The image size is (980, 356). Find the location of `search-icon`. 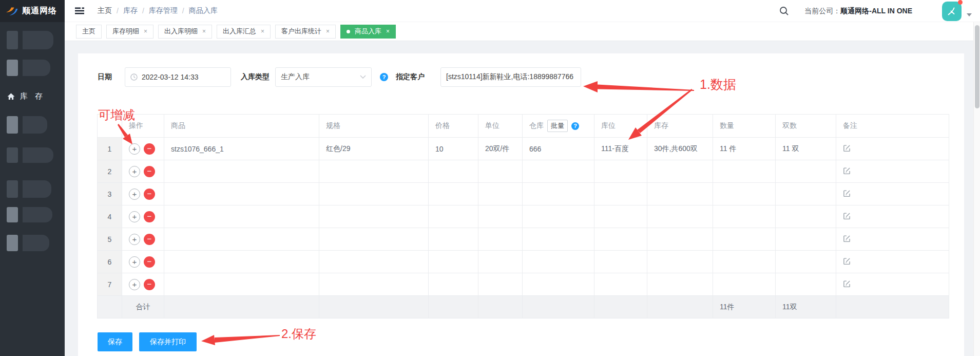

search-icon is located at coordinates (784, 11).